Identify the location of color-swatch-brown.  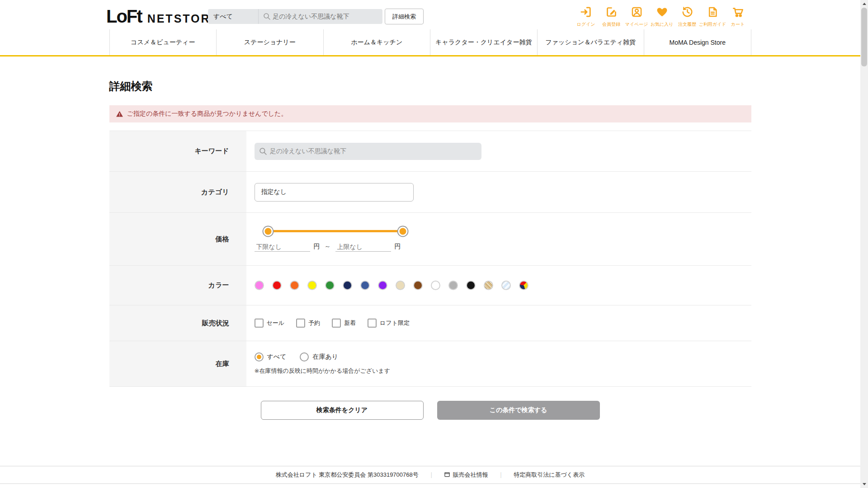
(418, 286).